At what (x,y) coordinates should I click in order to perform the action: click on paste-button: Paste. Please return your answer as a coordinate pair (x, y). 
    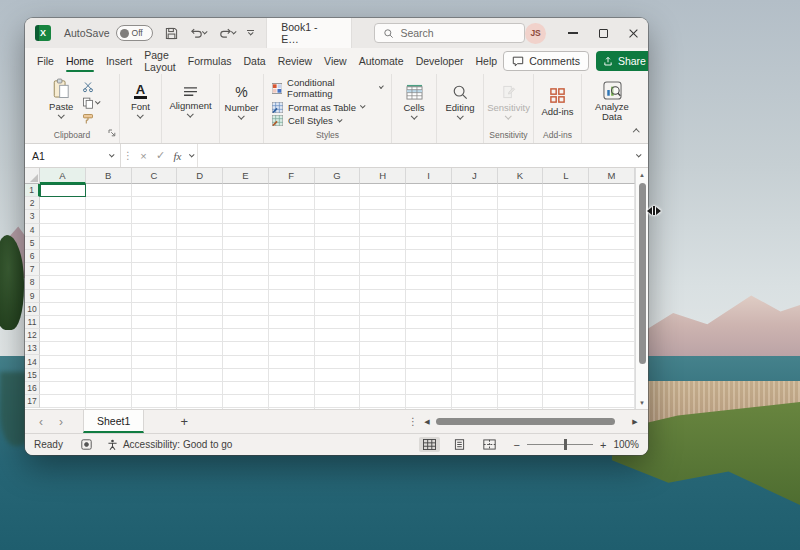
    Looking at the image, I should click on (61, 98).